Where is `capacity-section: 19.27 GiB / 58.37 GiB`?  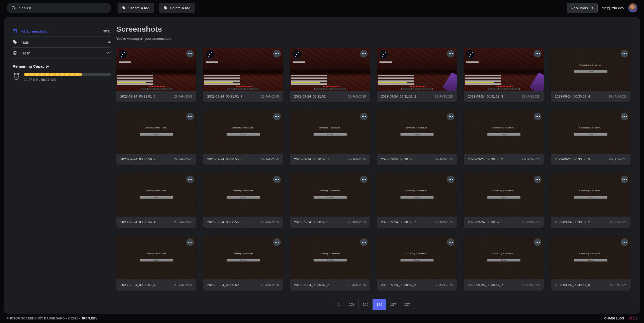 capacity-section: 19.27 GiB / 58.37 GiB is located at coordinates (62, 77).